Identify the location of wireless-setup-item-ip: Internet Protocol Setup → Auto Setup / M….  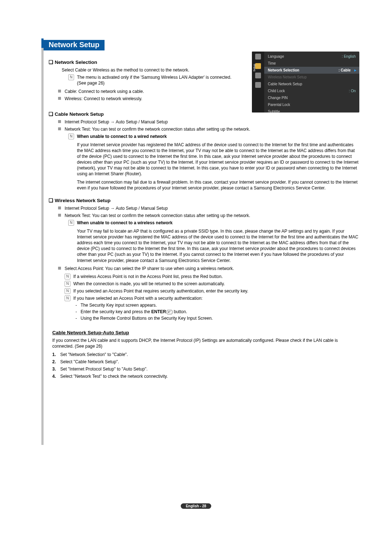
(209, 208).